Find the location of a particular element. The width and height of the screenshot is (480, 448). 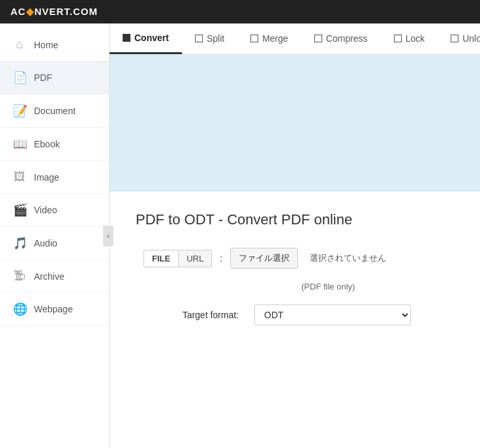

merge-tab-icon is located at coordinates (254, 38).